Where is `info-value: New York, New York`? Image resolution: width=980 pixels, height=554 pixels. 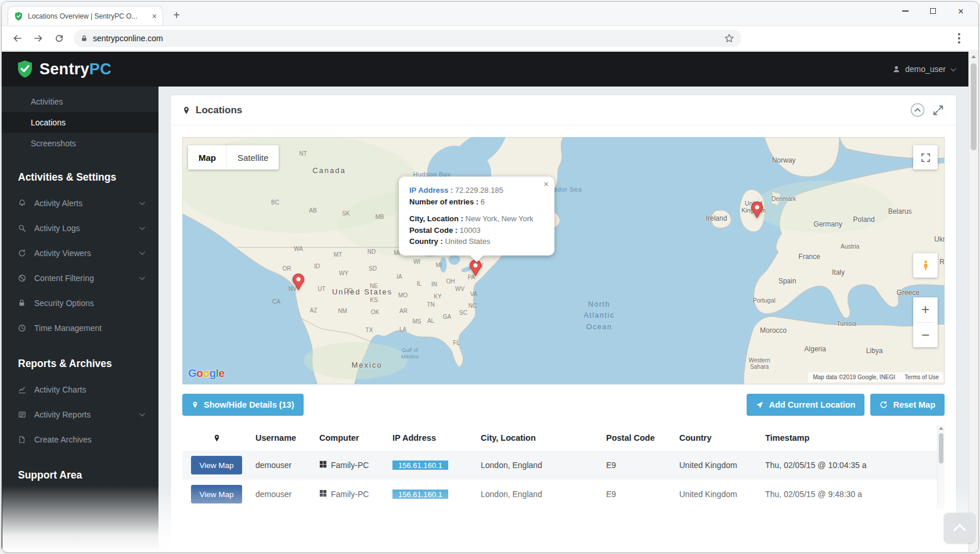
info-value: New York, New York is located at coordinates (499, 218).